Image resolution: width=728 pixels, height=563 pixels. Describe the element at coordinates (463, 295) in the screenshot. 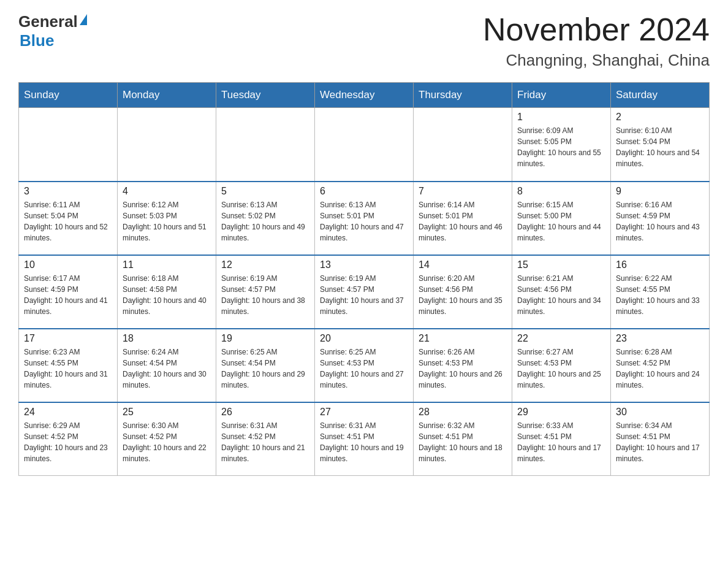

I see `day-info: Sunrise: 6:20 AM Sunset: 4:56 PM Dayligh…` at that location.